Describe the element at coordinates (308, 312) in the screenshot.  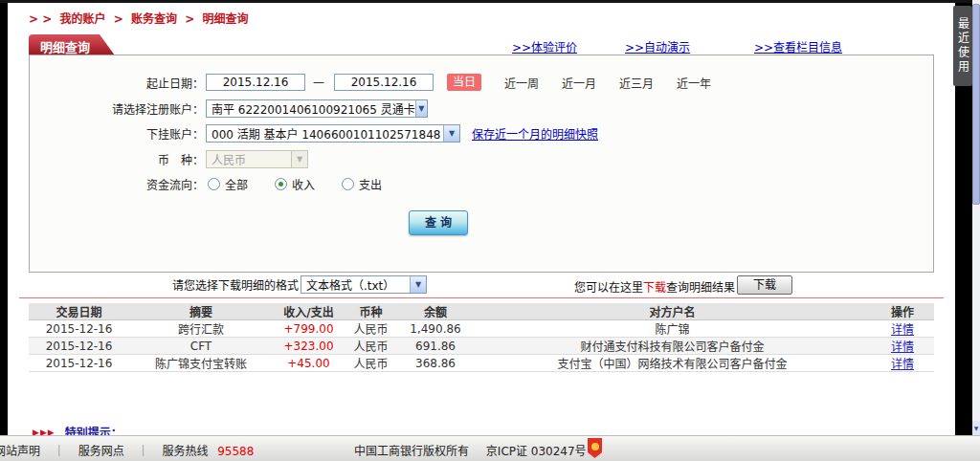
I see `header-amount: 收入/支出` at that location.